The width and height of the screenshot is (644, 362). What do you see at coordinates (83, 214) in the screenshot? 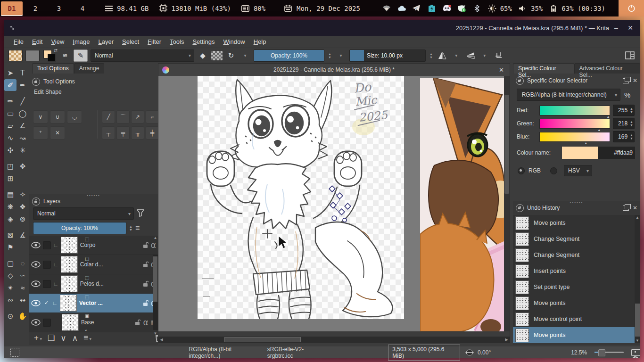
I see `layer-blend-mode-dropdown: Normal ▾` at bounding box center [83, 214].